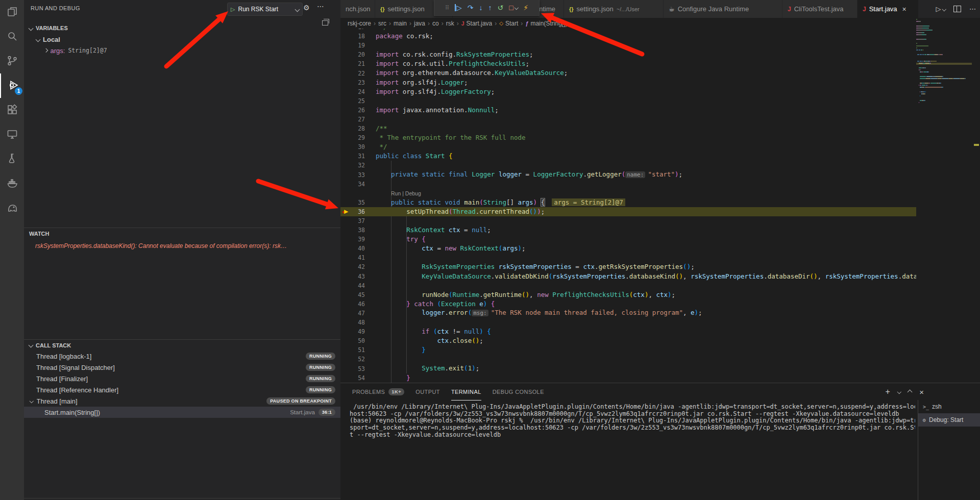 This screenshot has height=500, width=980. What do you see at coordinates (904, 9) in the screenshot?
I see `close-icon: ×` at bounding box center [904, 9].